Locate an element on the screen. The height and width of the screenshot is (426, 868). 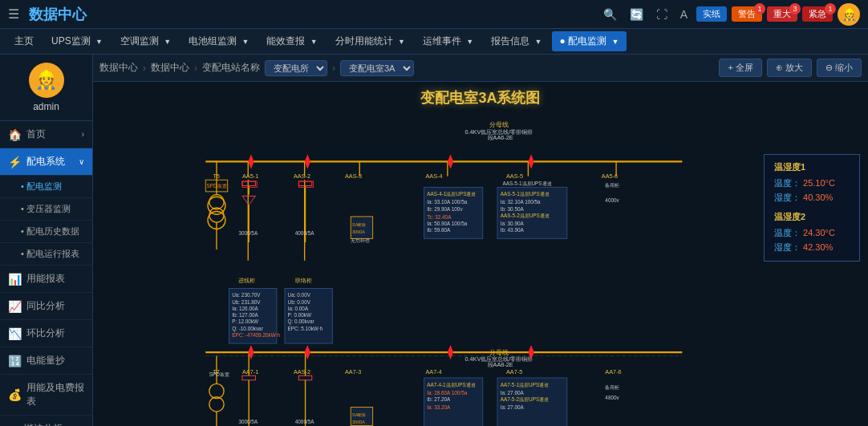
sidebar-item-harmonic: 〰 谐波分析 is located at coordinates (47, 420).